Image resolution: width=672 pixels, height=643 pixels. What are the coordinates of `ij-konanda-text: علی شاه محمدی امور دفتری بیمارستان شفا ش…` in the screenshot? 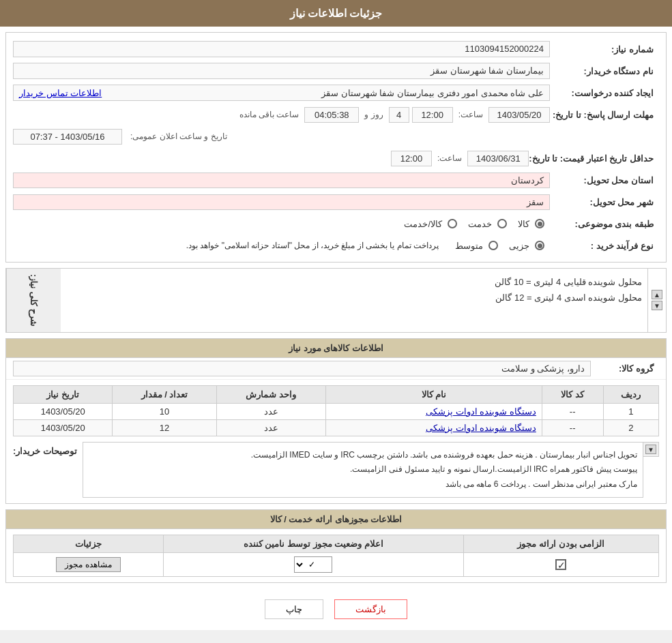 It's located at (433, 93).